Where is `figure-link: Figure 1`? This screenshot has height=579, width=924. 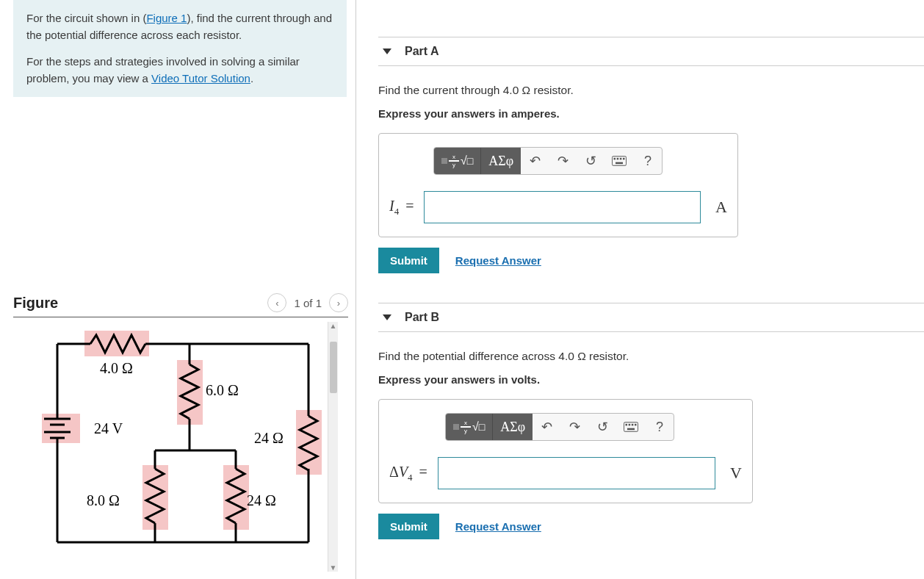 figure-link: Figure 1 is located at coordinates (166, 18).